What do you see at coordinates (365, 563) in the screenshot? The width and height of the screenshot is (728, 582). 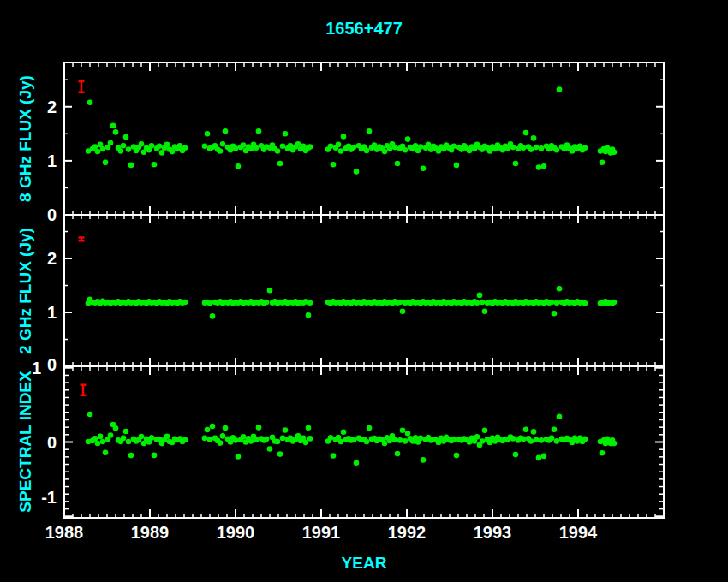 I see `x-axis-title: YEAR` at bounding box center [365, 563].